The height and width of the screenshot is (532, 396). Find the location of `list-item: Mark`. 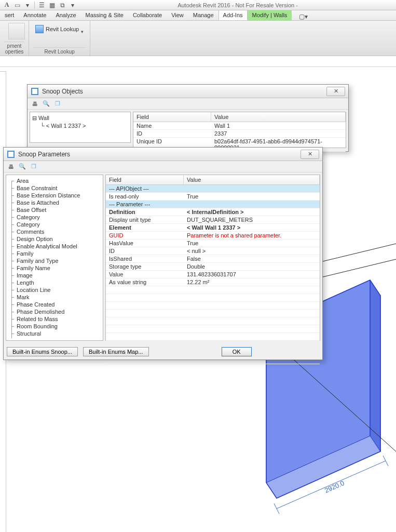

list-item: Mark is located at coordinates (54, 297).